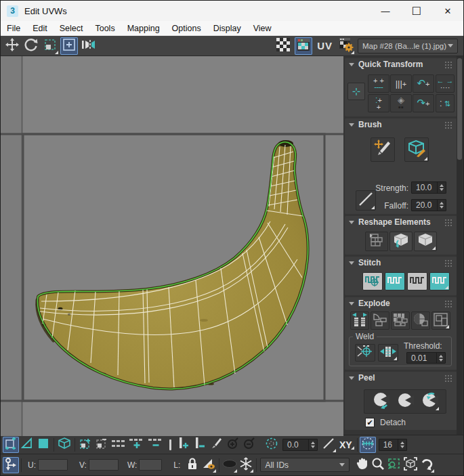  Describe the element at coordinates (11, 445) in the screenshot. I see `vertex-mode-button` at that location.